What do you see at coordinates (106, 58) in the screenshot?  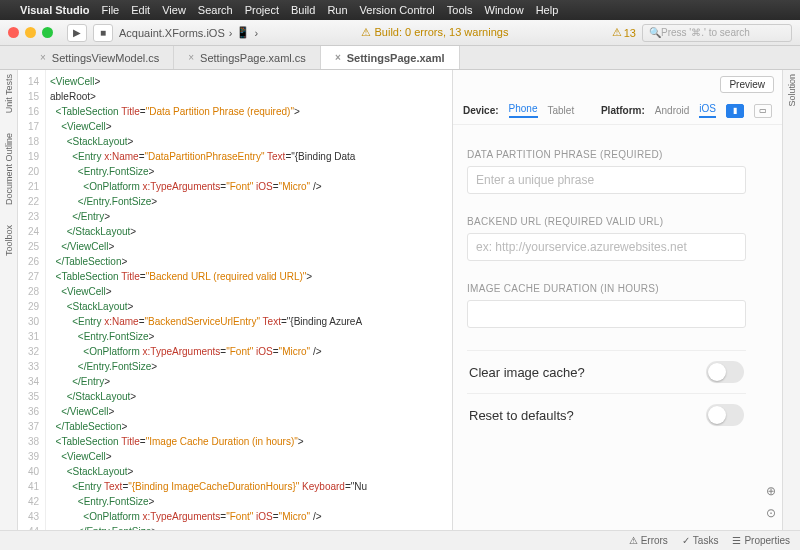 I see `tab-label: SettingsViewModel.cs` at bounding box center [106, 58].